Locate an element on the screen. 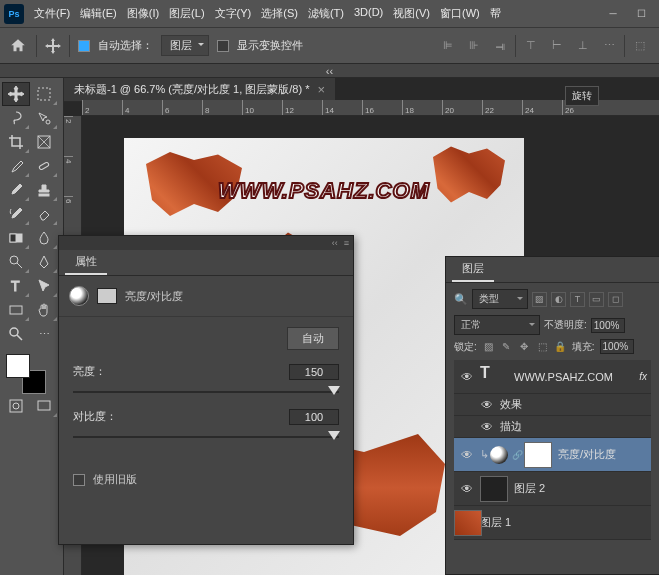 Image resolution: width=659 pixels, height=575 pixels. layer-2: 👁 图层 2 is located at coordinates (552, 489).